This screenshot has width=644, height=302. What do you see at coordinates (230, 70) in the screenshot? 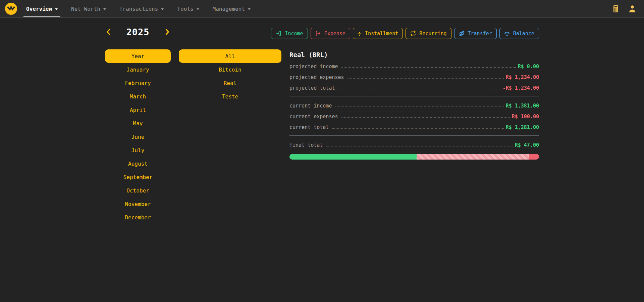
I see `account-link-bitcoin: Bitcoin` at bounding box center [230, 70].